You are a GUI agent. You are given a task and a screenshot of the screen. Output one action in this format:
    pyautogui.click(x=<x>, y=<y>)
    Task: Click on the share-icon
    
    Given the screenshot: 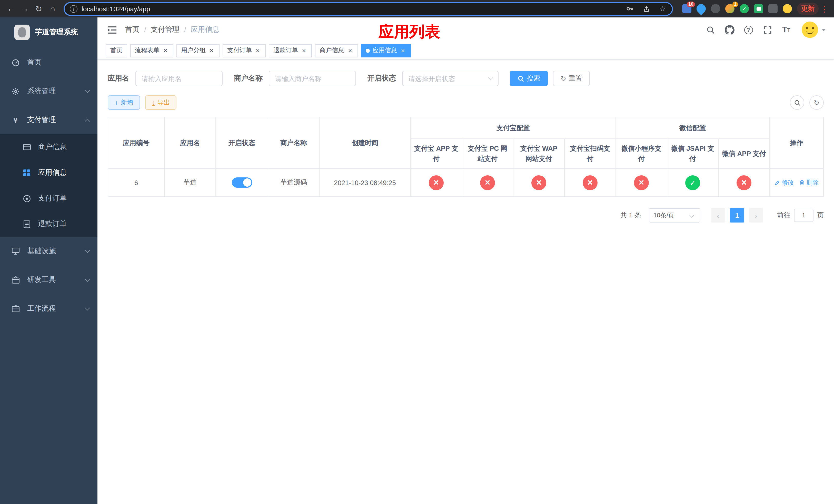 What is the action you would take?
    pyautogui.click(x=646, y=9)
    